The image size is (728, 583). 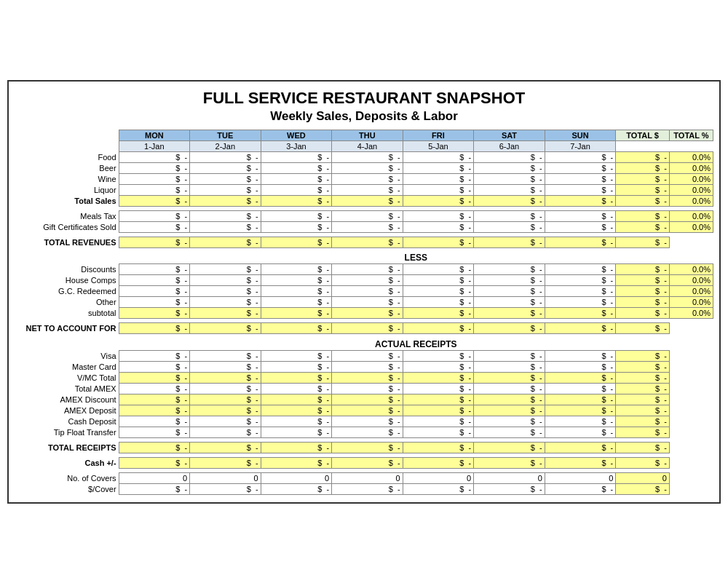 I want to click on gc-fri: $ -, so click(x=438, y=227).